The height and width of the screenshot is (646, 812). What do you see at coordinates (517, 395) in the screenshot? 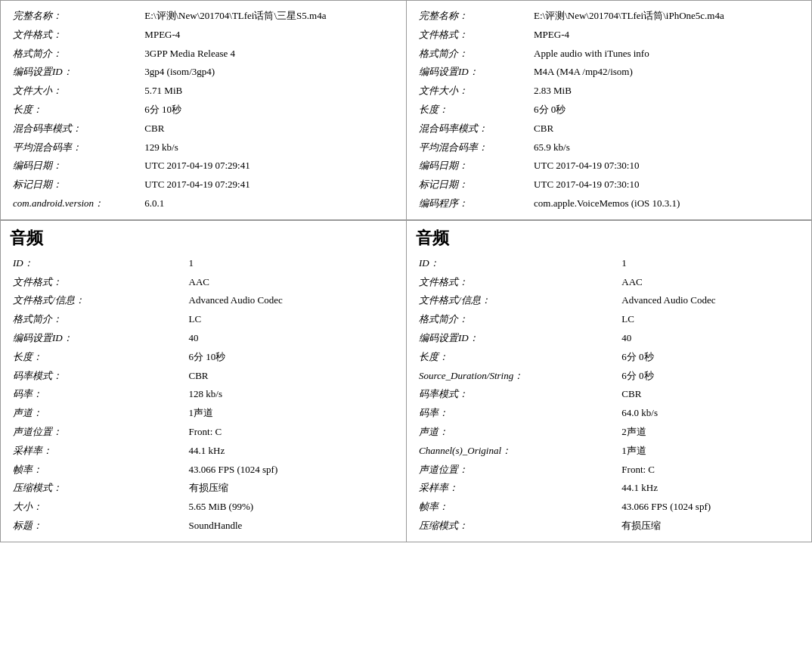
I see `row-label: 码率模式：` at bounding box center [517, 395].